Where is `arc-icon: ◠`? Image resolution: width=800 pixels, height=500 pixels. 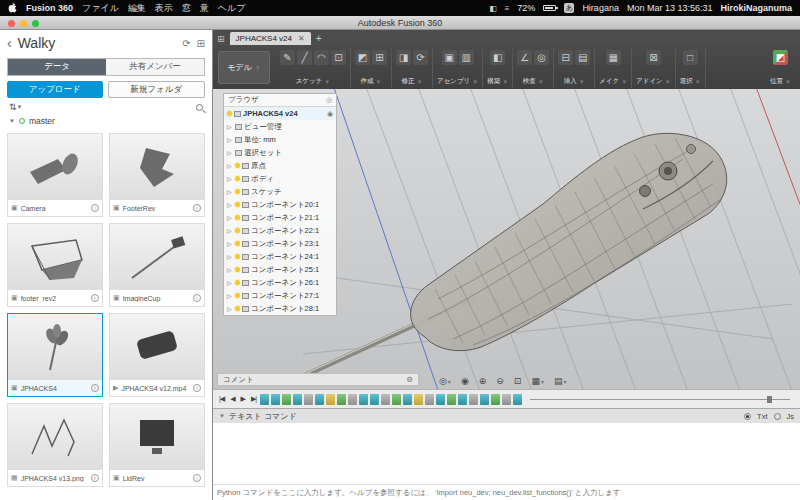
arc-icon: ◠ is located at coordinates (322, 58).